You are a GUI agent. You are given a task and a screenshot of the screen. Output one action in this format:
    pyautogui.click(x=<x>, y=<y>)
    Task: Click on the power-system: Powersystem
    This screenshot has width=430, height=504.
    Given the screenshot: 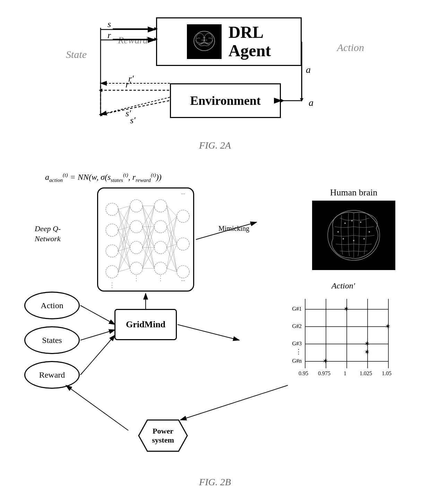 What is the action you would take?
    pyautogui.click(x=163, y=436)
    